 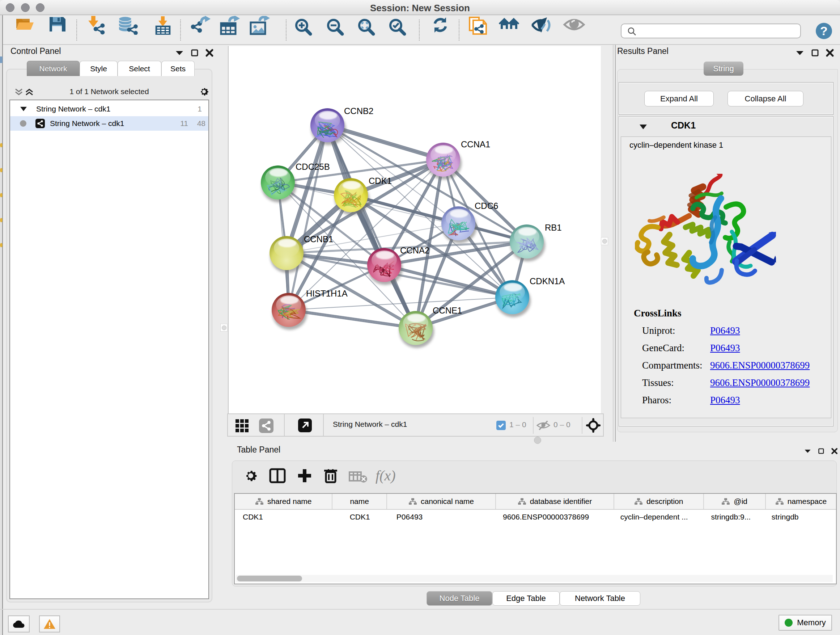 What do you see at coordinates (381, 181) in the screenshot?
I see `svg-text: CDK1` at bounding box center [381, 181].